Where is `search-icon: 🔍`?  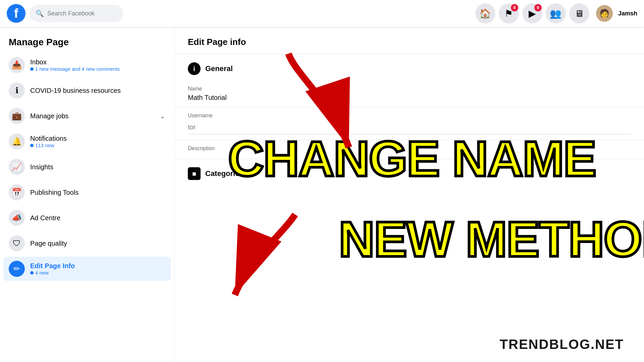 search-icon: 🔍 is located at coordinates (40, 13).